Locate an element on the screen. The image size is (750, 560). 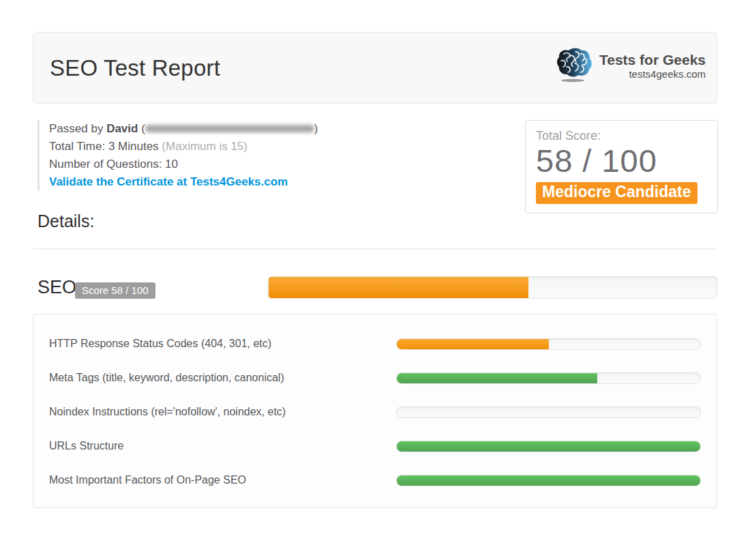
section-divider is located at coordinates (375, 249).